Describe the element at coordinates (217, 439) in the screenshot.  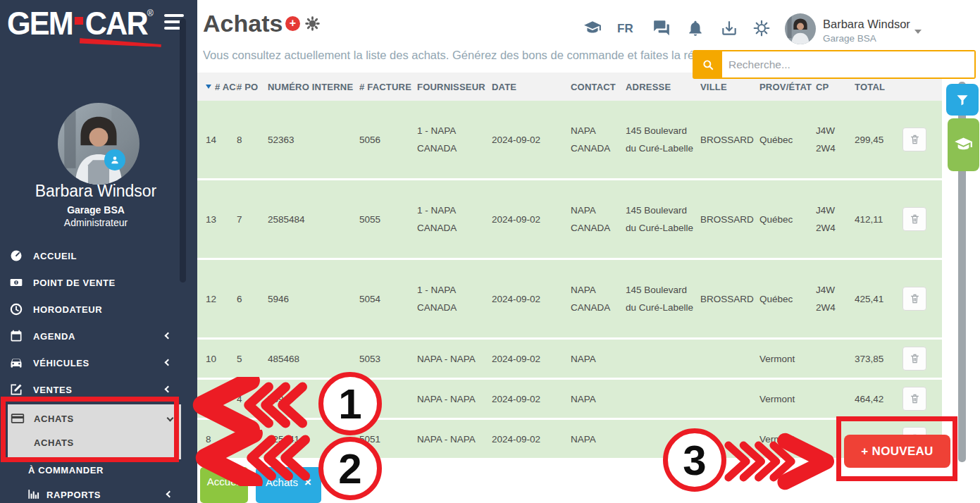
I see `cell-achat: 8` at that location.